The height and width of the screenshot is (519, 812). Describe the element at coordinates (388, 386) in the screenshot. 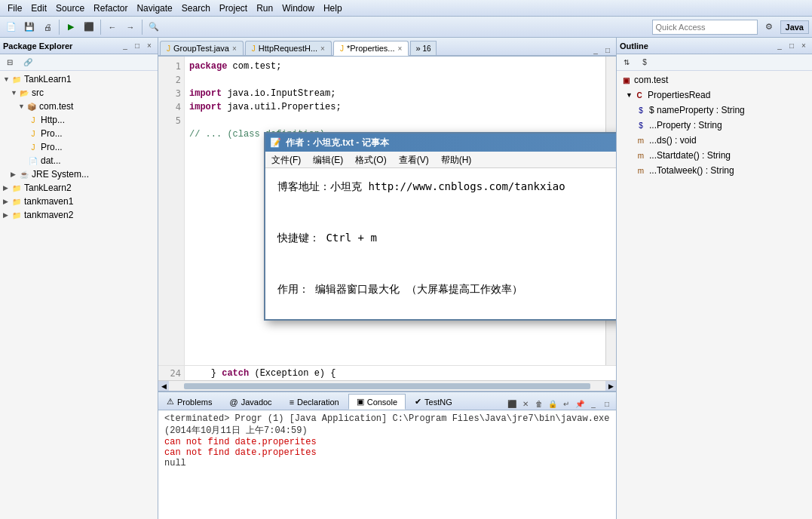

I see `h-scroll-thumb` at that location.